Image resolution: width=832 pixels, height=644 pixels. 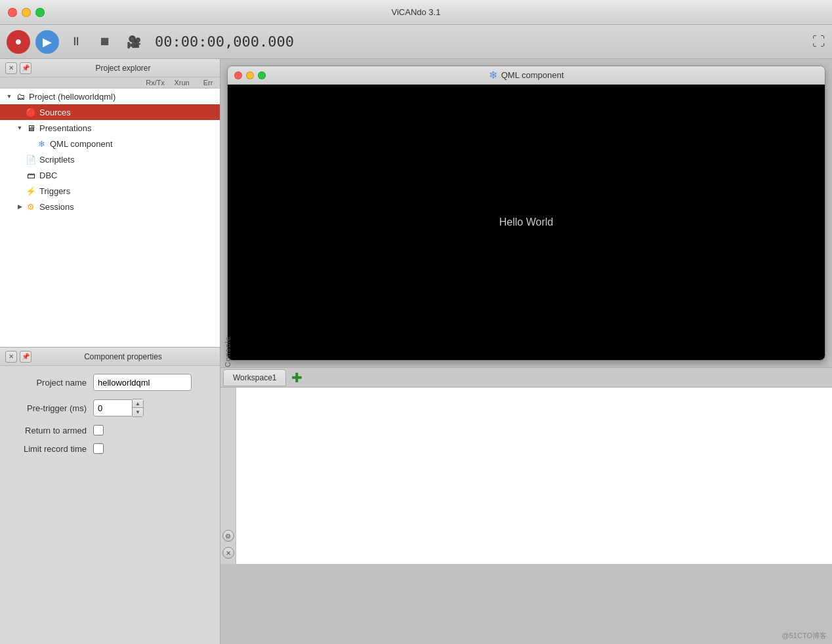 I want to click on watermark: @51CTO博客, so click(x=804, y=636).